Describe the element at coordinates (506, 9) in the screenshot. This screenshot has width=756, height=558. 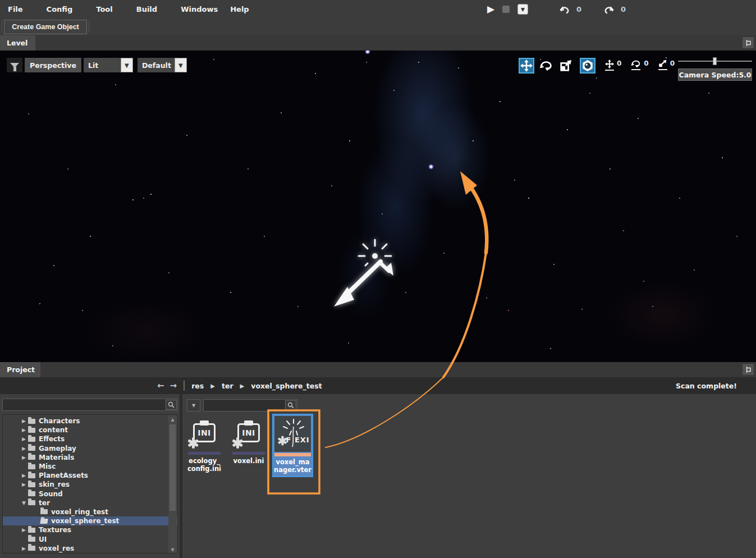
I see `stop-button` at that location.